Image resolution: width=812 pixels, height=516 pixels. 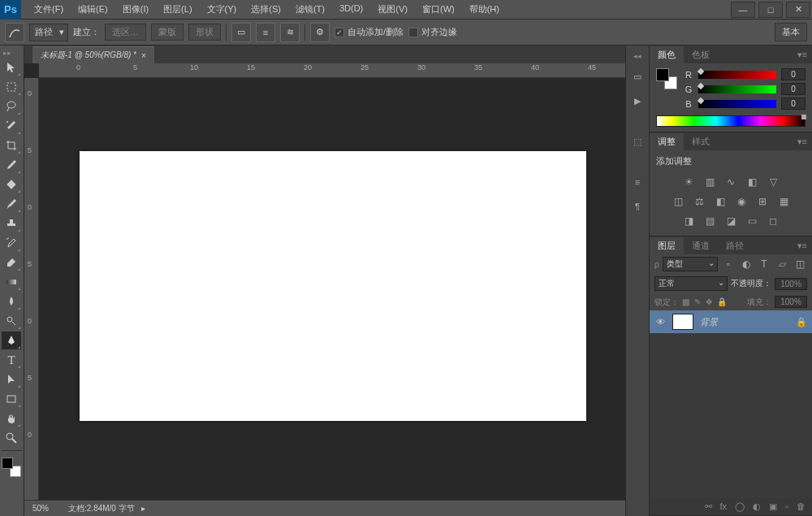 What do you see at coordinates (709, 322) in the screenshot?
I see `layer-name-label: 背景` at bounding box center [709, 322].